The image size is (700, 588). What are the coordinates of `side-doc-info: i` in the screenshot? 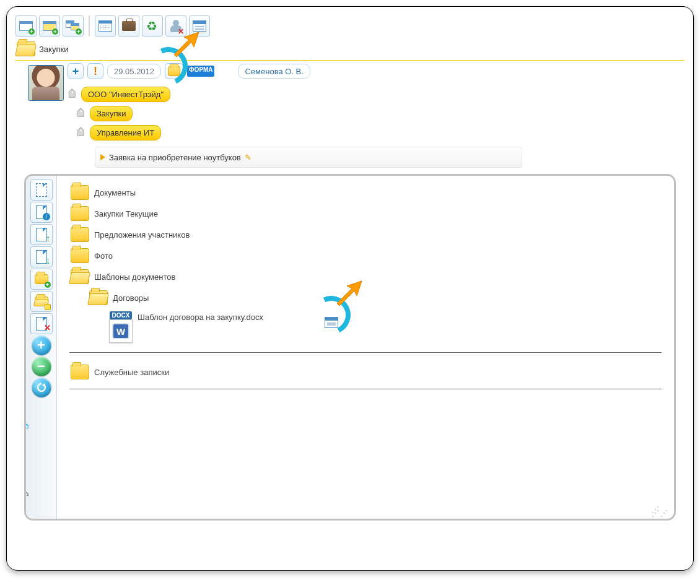 It's located at (42, 212).